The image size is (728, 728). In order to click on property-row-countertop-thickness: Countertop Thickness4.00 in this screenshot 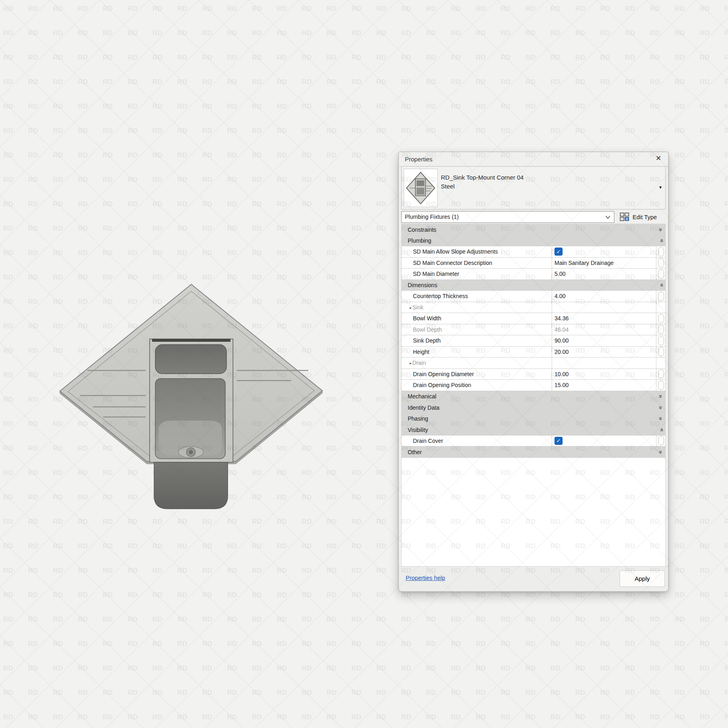, I will do `click(533, 296)`.